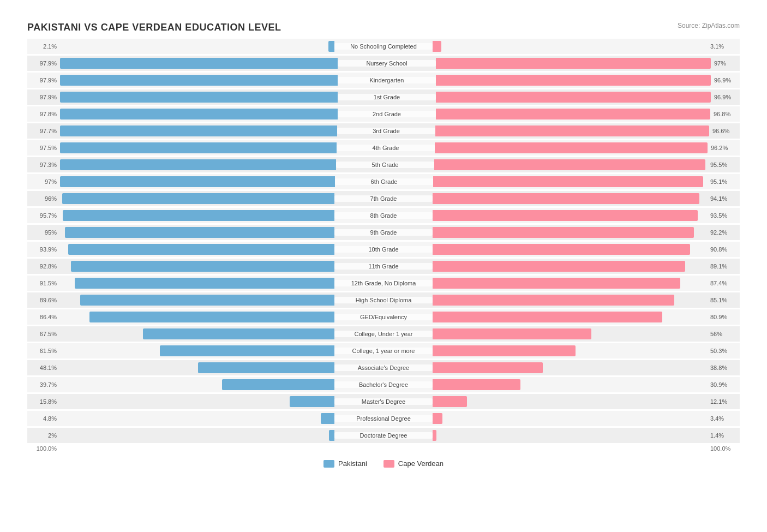  What do you see at coordinates (723, 165) in the screenshot?
I see `right-value: 95.5%` at bounding box center [723, 165].